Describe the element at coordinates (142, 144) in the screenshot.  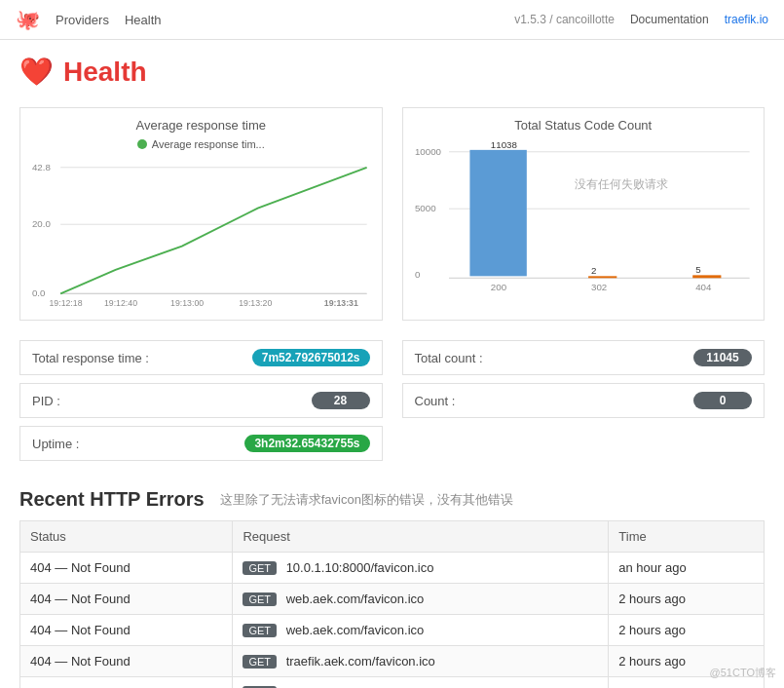
I see `legend-dot` at that location.